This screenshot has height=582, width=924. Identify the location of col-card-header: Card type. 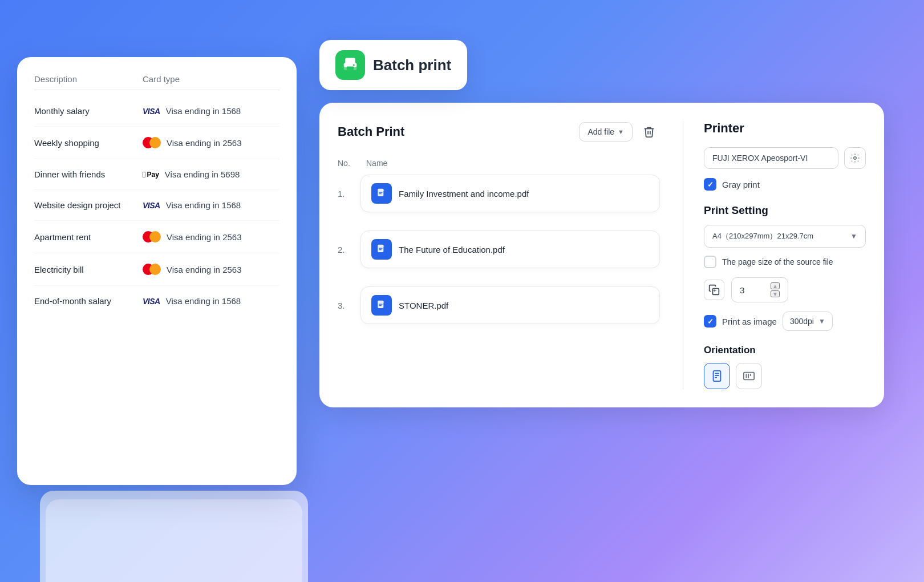
(211, 79).